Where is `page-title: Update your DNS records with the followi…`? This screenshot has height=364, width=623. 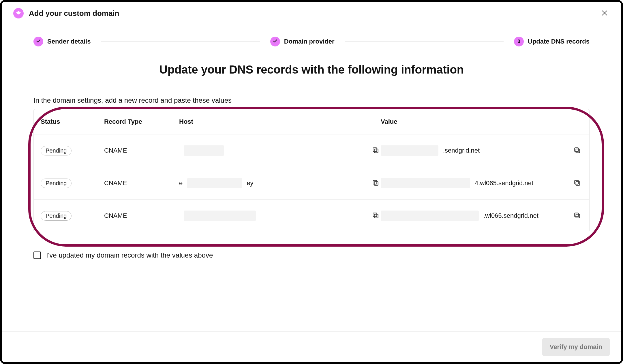
page-title: Update your DNS records with the followi… is located at coordinates (312, 70).